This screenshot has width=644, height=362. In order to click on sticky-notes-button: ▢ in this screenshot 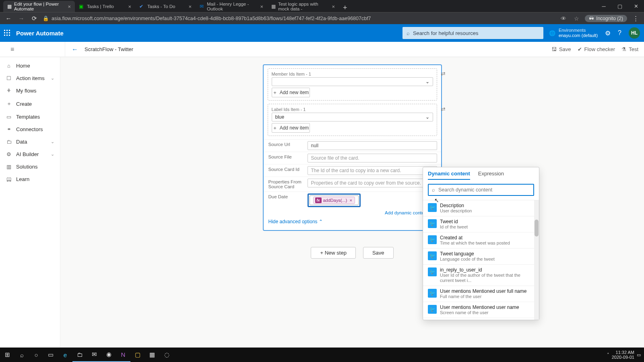, I will do `click(138, 355)`.